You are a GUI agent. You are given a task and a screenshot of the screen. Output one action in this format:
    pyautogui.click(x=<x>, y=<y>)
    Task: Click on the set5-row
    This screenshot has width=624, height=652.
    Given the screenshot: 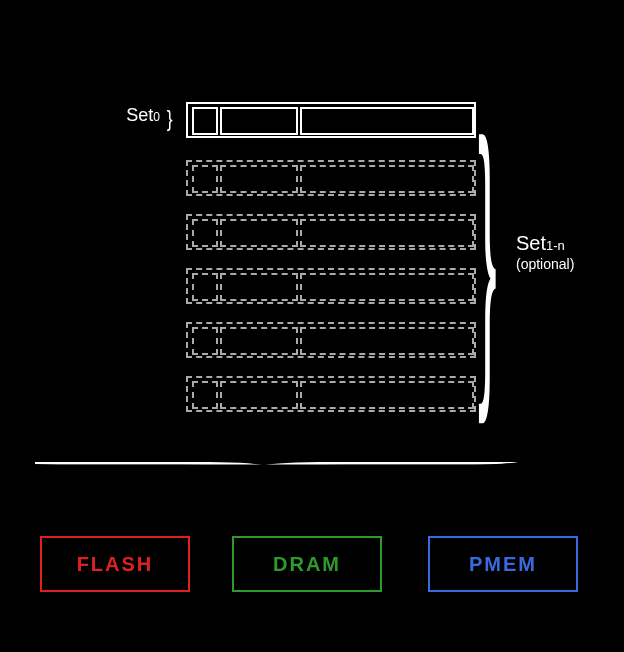 What is the action you would take?
    pyautogui.click(x=331, y=394)
    